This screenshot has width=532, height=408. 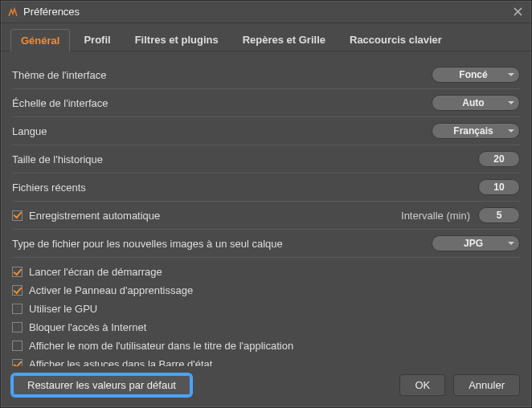 What do you see at coordinates (473, 131) in the screenshot?
I see `language-value: Français` at bounding box center [473, 131].